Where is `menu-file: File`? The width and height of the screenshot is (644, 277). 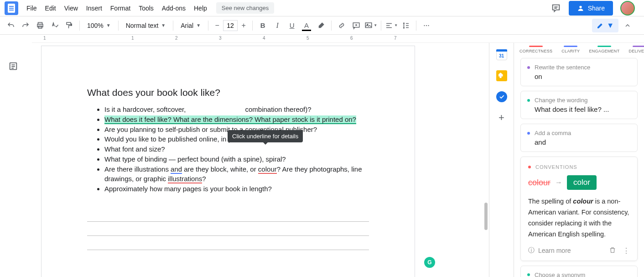 menu-file: File is located at coordinates (32, 8).